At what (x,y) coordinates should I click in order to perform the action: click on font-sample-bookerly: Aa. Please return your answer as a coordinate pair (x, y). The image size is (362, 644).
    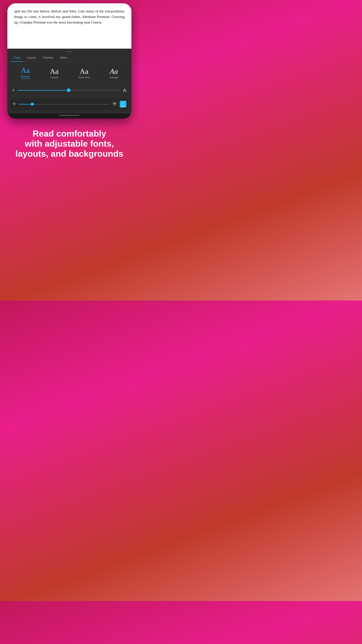
    Looking at the image, I should click on (25, 70).